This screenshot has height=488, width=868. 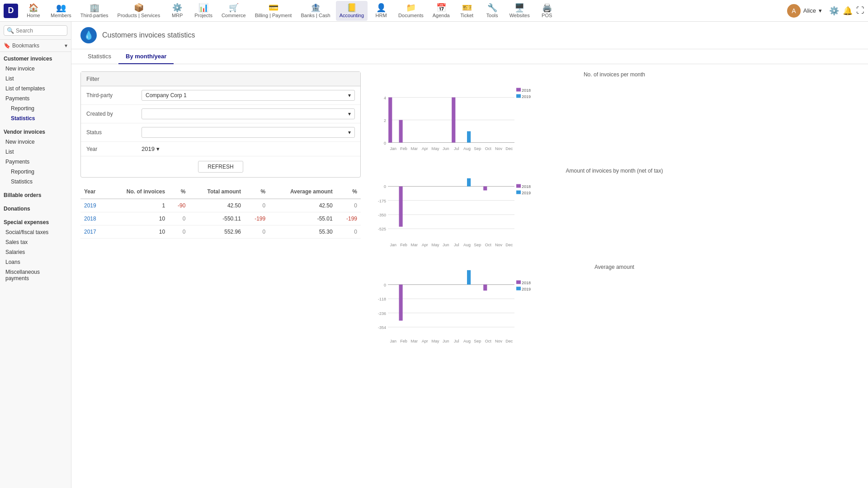 I want to click on bookmarks-chevron-icon: ▾, so click(x=66, y=46).